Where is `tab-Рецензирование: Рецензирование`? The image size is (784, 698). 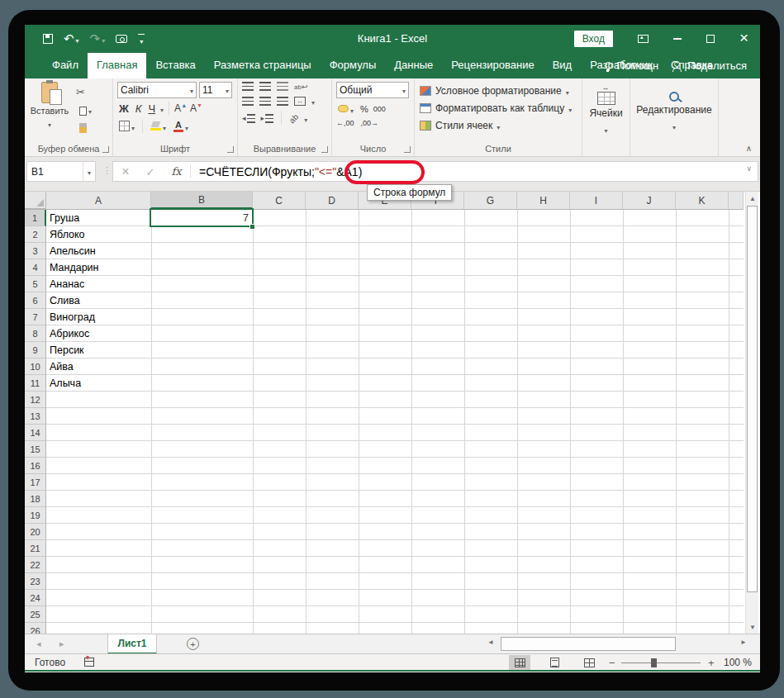 tab-Рецензирование: Рецензирование is located at coordinates (492, 66).